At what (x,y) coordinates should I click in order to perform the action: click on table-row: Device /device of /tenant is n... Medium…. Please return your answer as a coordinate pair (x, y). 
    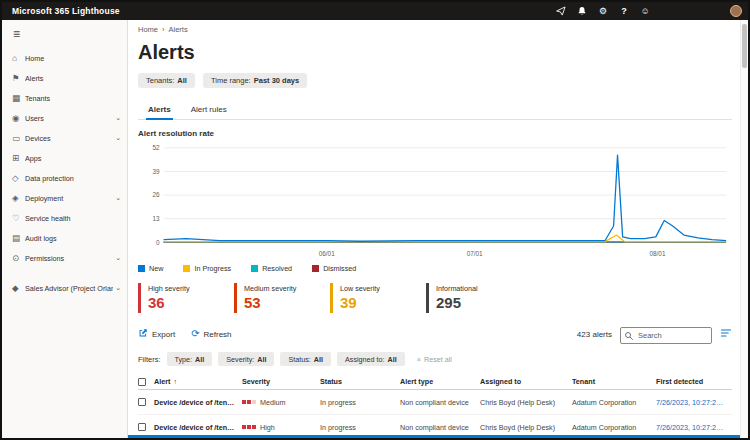
    Looking at the image, I should click on (435, 402).